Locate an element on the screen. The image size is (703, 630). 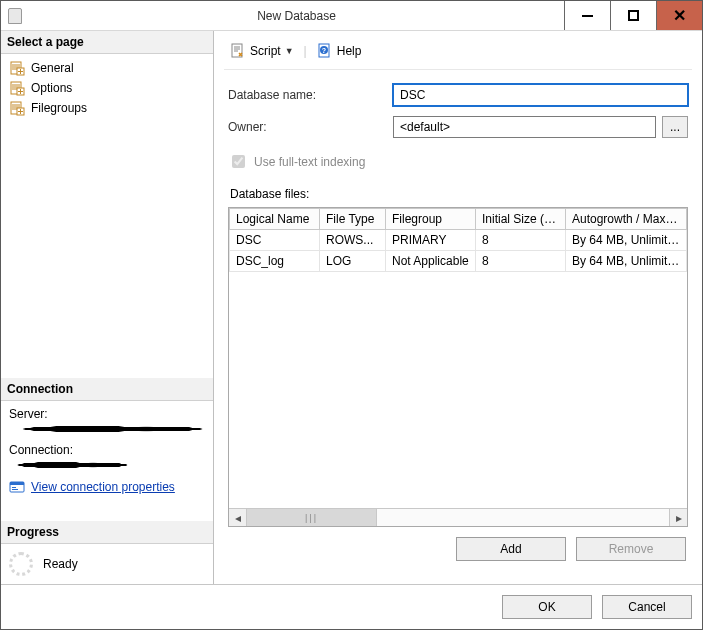
cancel-button: Cancel is located at coordinates (647, 607).